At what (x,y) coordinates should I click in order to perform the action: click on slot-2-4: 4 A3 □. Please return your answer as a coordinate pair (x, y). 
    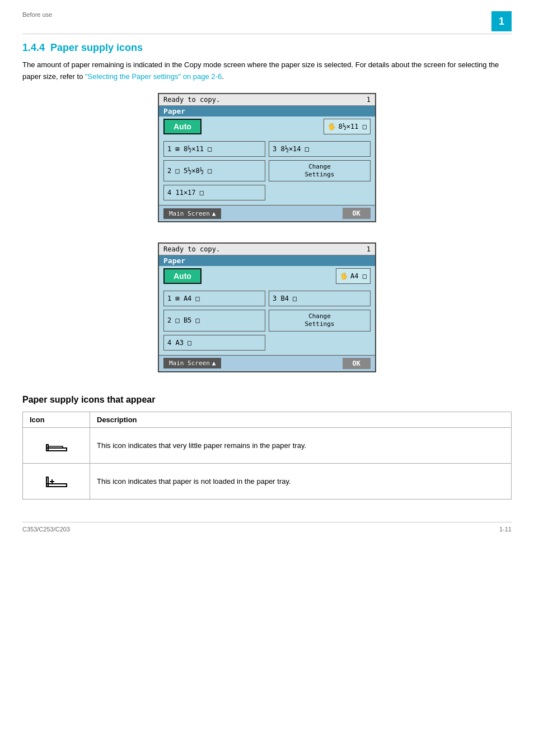
    Looking at the image, I should click on (214, 343).